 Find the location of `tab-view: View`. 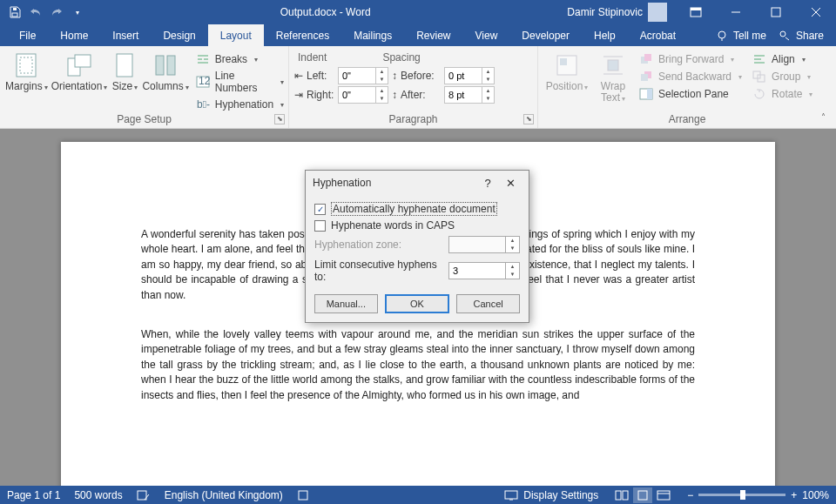

tab-view: View is located at coordinates (487, 35).